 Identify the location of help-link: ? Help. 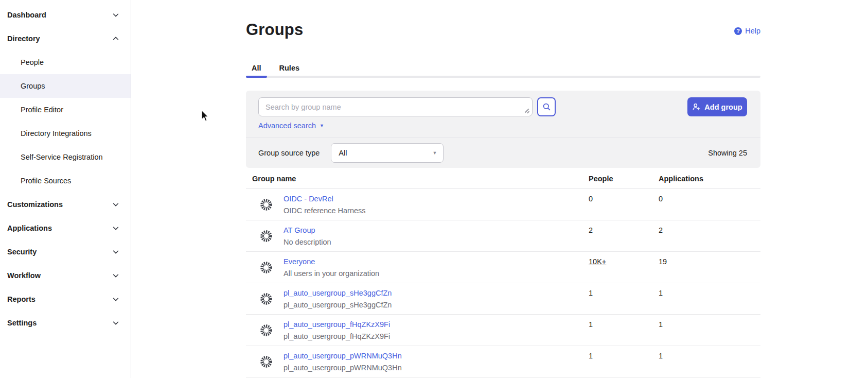
(747, 31).